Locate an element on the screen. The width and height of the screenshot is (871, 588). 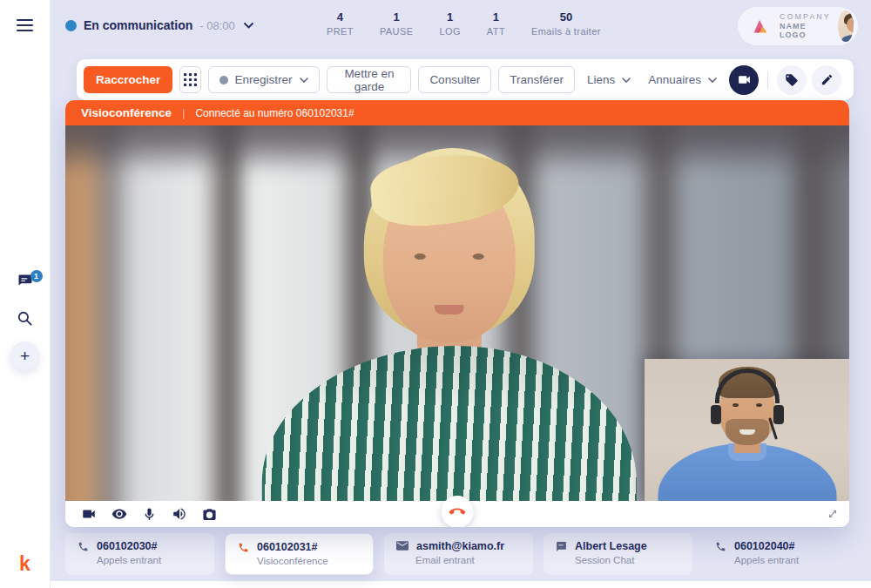
video-camera-toggle-button is located at coordinates (89, 514).